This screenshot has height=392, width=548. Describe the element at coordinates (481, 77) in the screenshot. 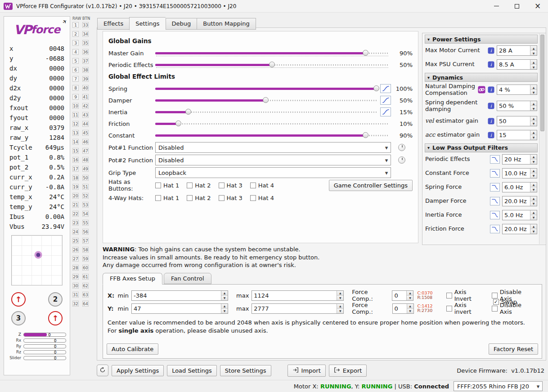

I see `section-header-dynamics: Dynamics` at that location.